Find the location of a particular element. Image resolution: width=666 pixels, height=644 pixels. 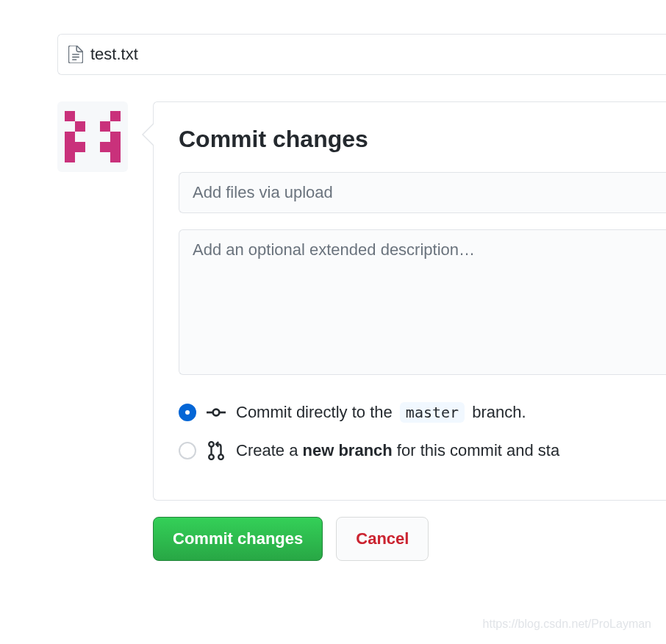

pull-request-icon is located at coordinates (216, 451).